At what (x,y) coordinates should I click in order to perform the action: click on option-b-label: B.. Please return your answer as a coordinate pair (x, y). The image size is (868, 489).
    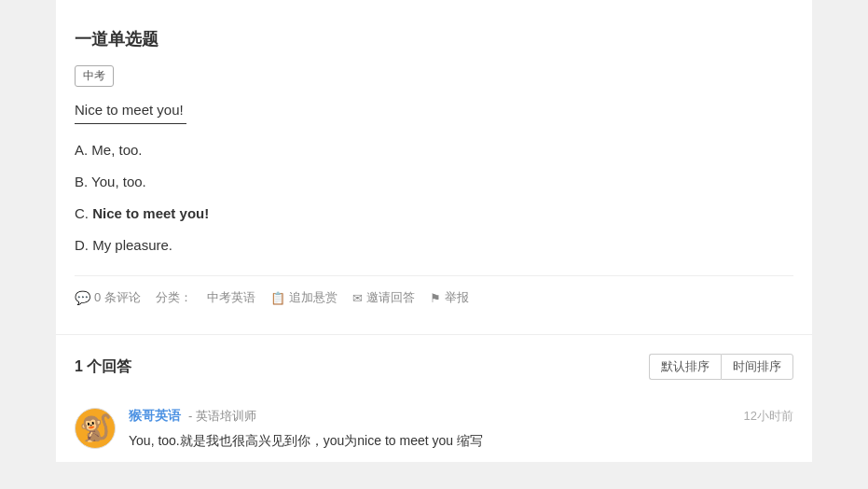
    Looking at the image, I should click on (83, 181).